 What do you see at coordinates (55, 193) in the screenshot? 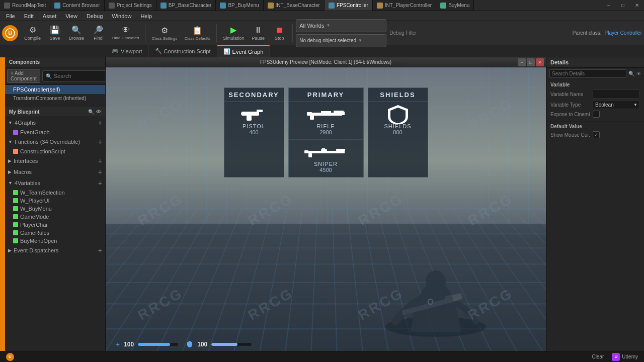
I see `var-team-selection: W_TeamSelection` at bounding box center [55, 193].